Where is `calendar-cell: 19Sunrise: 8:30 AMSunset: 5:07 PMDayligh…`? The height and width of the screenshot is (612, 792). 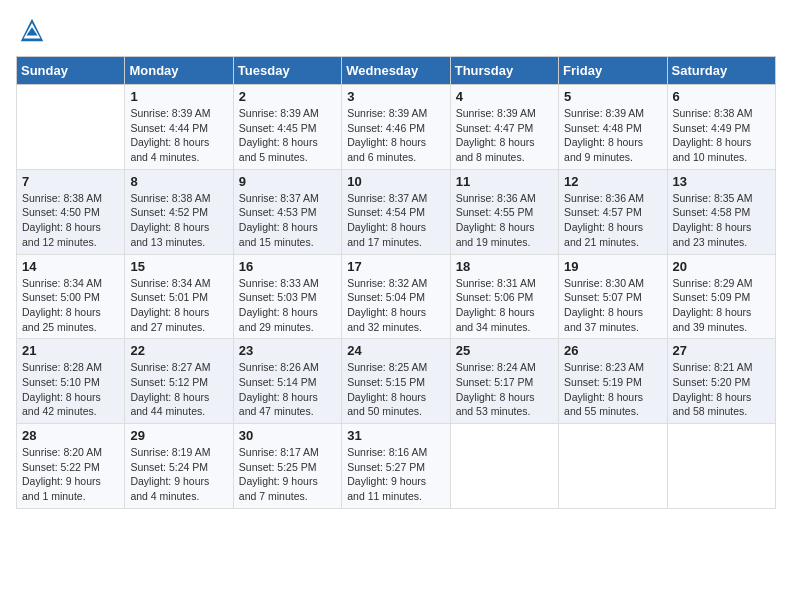 calendar-cell: 19Sunrise: 8:30 AMSunset: 5:07 PMDayligh… is located at coordinates (613, 296).